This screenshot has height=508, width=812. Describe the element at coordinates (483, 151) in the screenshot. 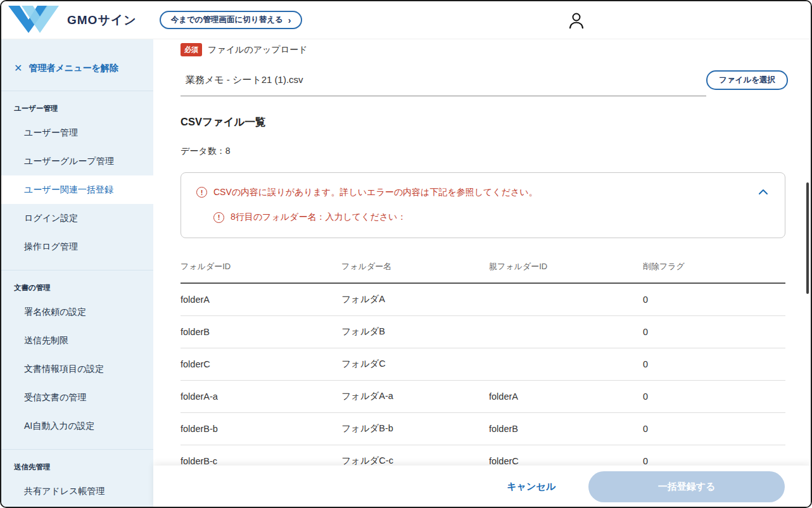

I see `data-count: データ数：8` at that location.